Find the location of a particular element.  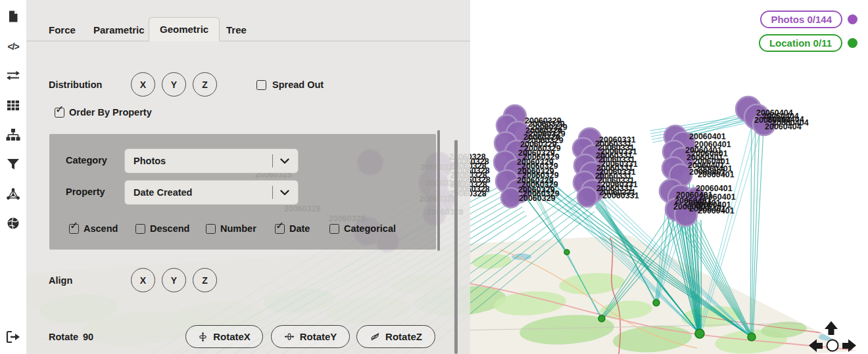

code-icon: </> is located at coordinates (13, 47).